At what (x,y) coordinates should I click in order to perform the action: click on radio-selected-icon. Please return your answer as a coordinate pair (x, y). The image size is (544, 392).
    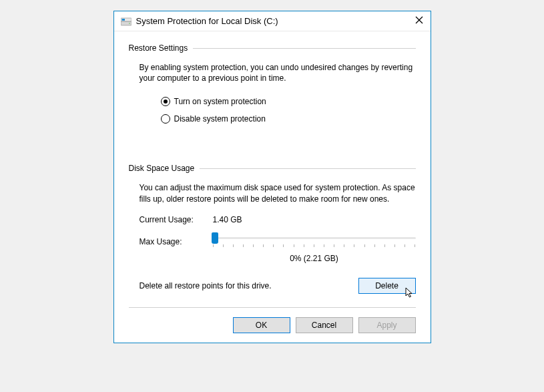
    Looking at the image, I should click on (166, 102).